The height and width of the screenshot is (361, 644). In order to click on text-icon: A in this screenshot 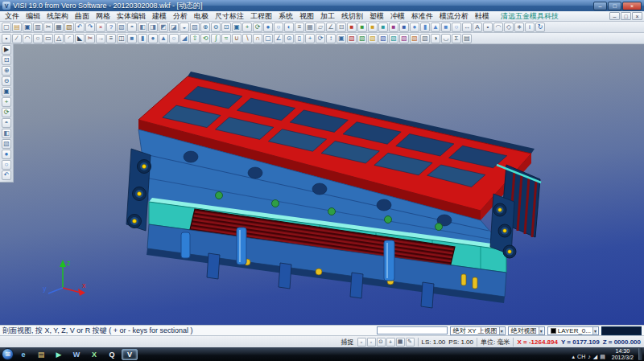, I will do `click(477, 27)`.